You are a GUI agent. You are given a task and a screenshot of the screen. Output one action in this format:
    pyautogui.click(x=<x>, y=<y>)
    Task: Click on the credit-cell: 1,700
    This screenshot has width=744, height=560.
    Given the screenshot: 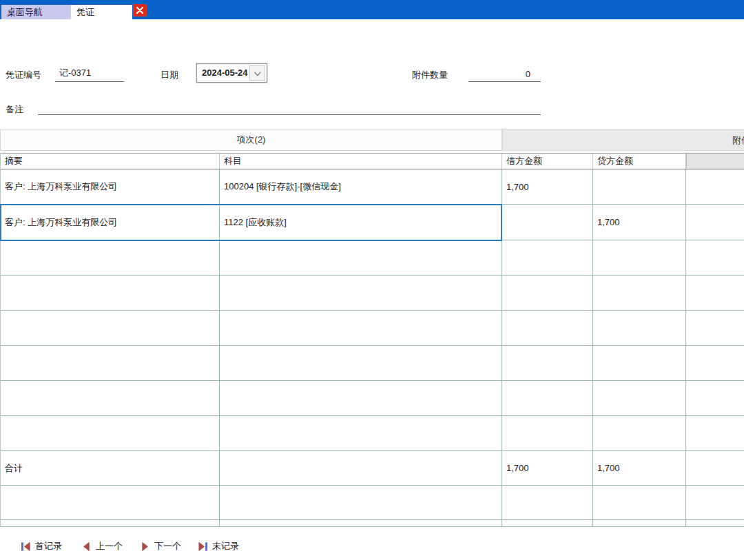 What is the action you would take?
    pyautogui.click(x=639, y=222)
    